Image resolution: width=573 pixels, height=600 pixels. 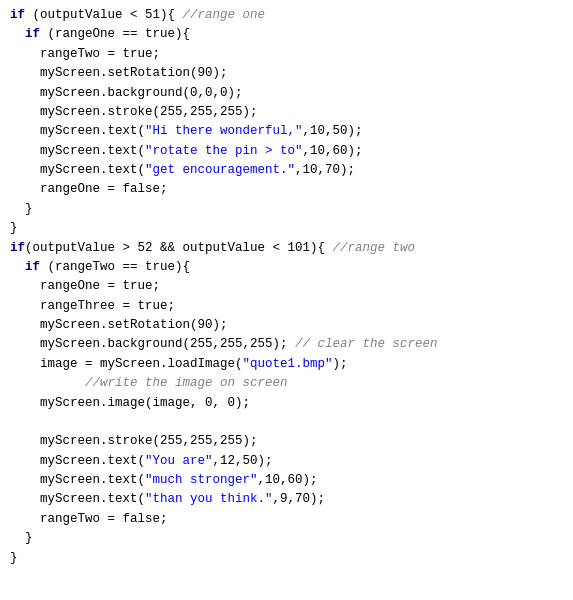 What do you see at coordinates (286, 364) in the screenshot?
I see `code-line: image = myScreen.loadImage("quote1.bmp")…` at bounding box center [286, 364].